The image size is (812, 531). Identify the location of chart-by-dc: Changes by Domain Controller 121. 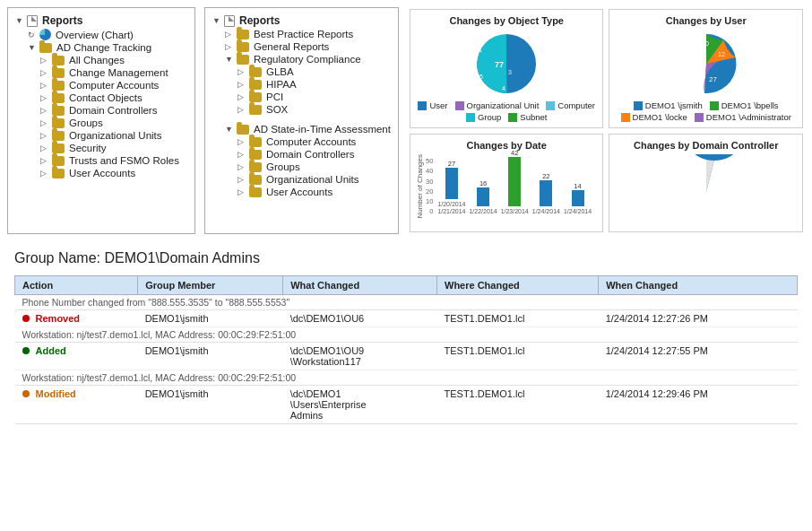
(706, 183).